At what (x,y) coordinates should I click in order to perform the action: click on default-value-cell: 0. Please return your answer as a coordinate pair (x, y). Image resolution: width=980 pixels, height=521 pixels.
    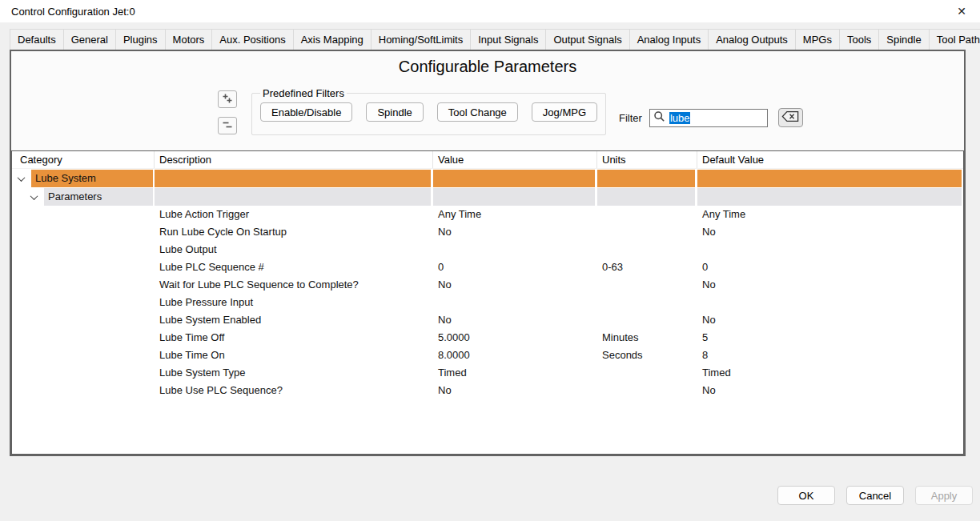
    Looking at the image, I should click on (830, 267).